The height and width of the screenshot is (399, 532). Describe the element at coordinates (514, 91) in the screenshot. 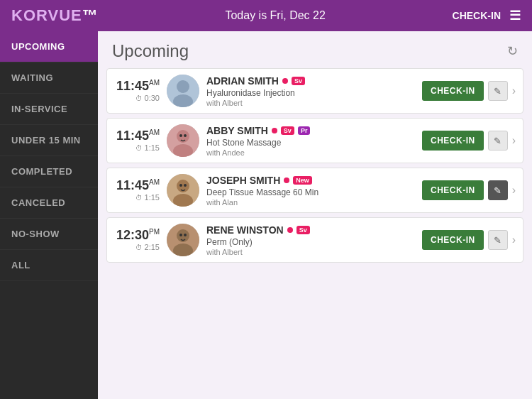

I see `chevron-right-icon-1: ›` at that location.